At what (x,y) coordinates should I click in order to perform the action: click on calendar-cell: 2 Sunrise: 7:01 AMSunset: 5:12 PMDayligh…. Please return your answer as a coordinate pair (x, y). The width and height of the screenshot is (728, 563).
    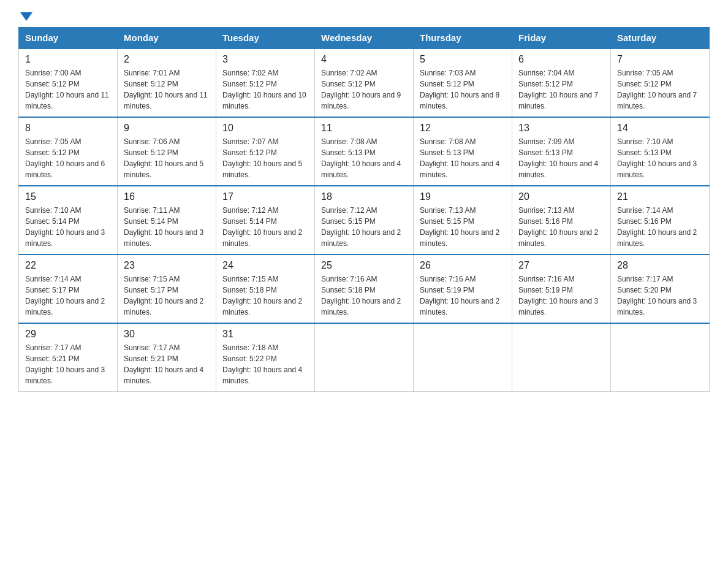
    Looking at the image, I should click on (167, 83).